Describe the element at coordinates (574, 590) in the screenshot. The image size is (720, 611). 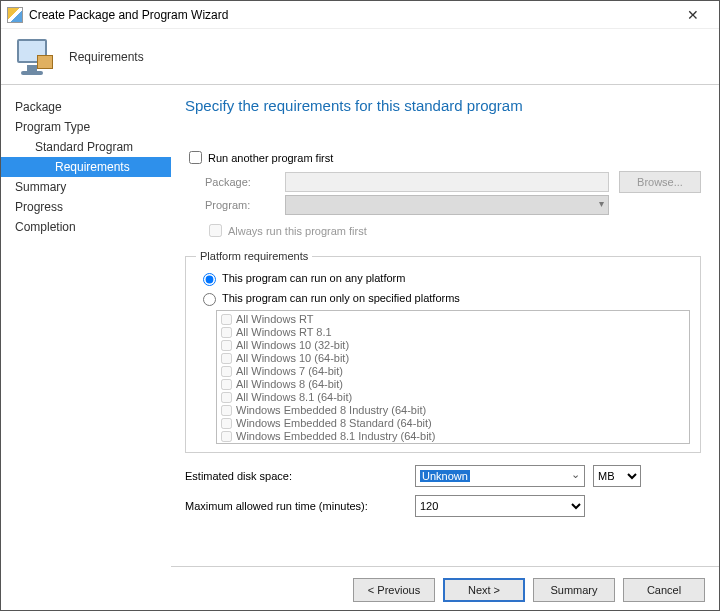
I see `summary-button: Summary` at that location.